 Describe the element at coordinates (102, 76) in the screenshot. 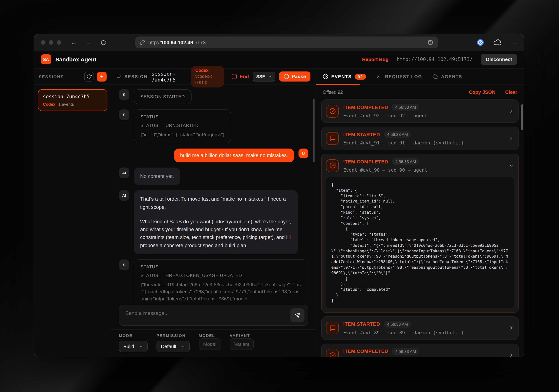

I see `new-session-button: +` at that location.